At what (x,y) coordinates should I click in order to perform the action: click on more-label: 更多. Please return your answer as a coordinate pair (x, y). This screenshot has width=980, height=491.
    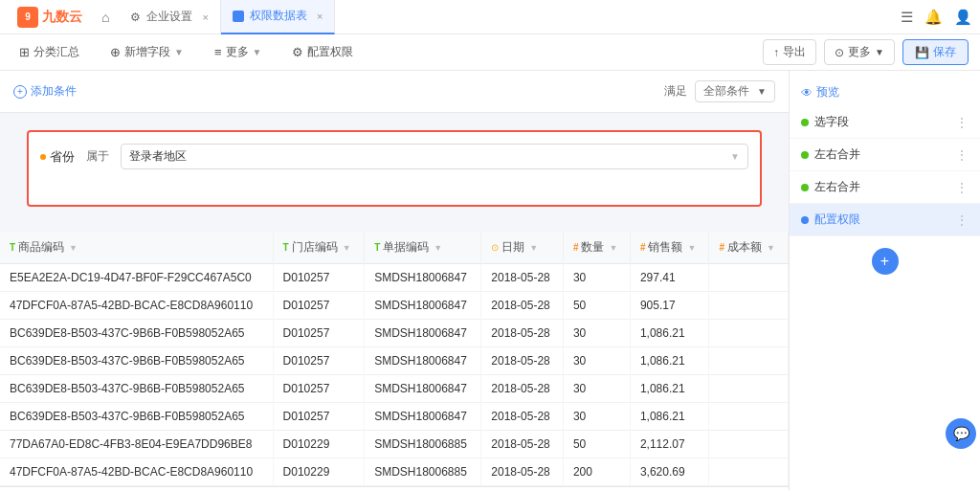
    Looking at the image, I should click on (237, 52).